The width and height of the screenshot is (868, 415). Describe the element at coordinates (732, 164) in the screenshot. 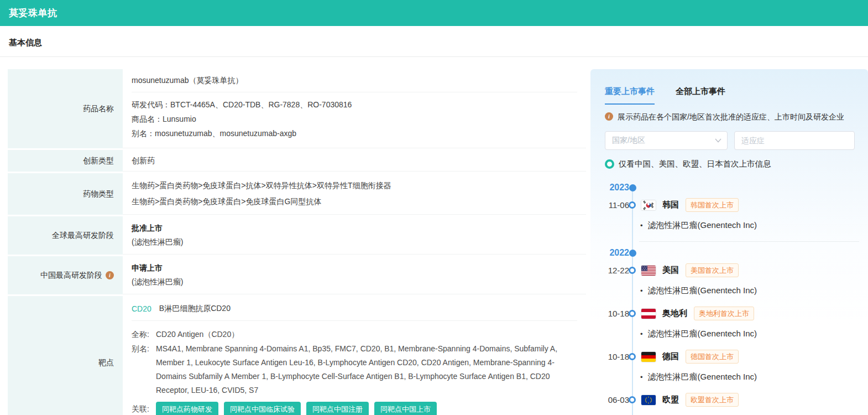

I see `first-launch-radio-row: 仅看中国、美国、欧盟、日本首次上市信息` at that location.